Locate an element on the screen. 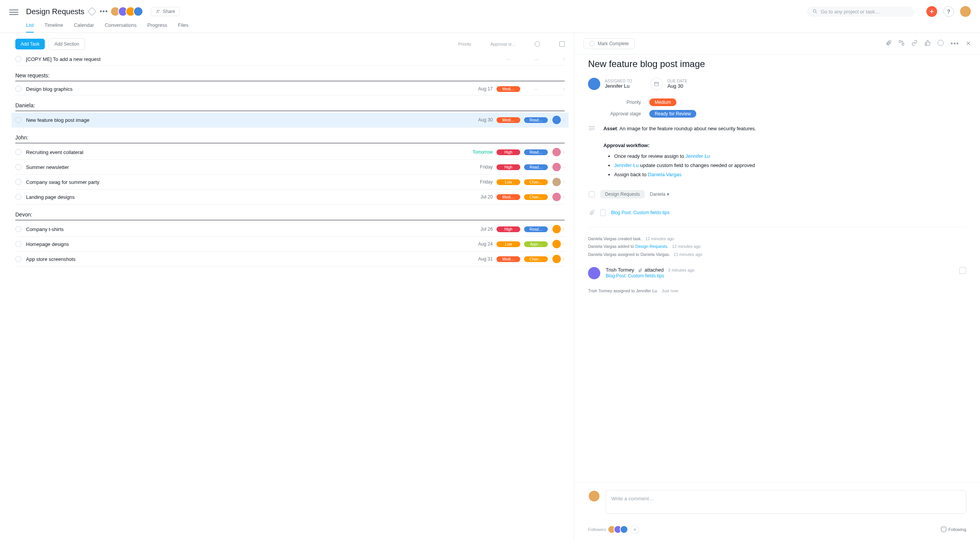 This screenshot has height=544, width=980. tab-timeline: Timeline is located at coordinates (54, 28).